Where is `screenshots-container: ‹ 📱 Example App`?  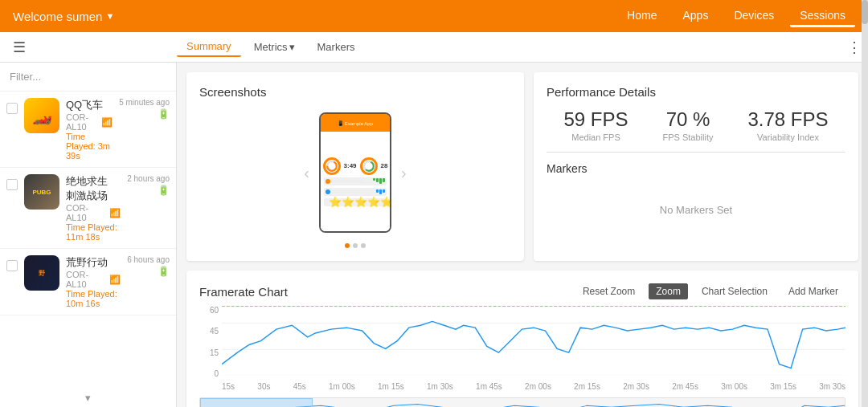 screenshots-container: ‹ 📱 Example App is located at coordinates (355, 173).